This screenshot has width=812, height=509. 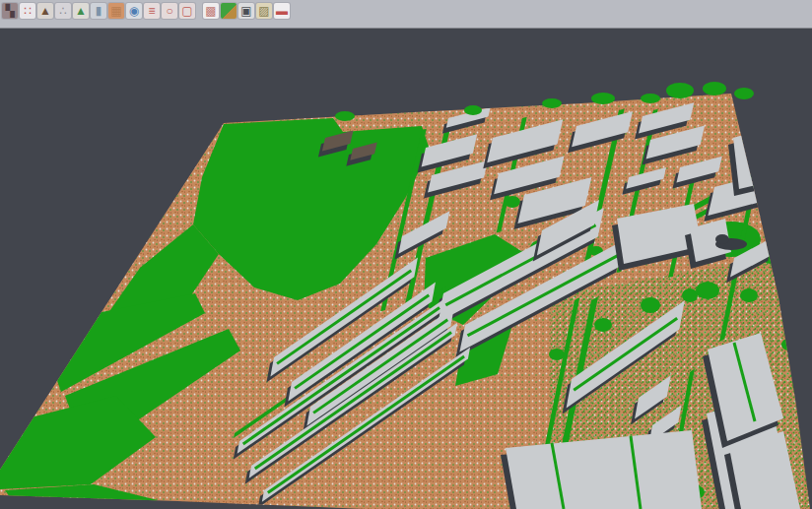 What do you see at coordinates (10, 11) in the screenshot?
I see `open-project-icon: ▚` at bounding box center [10, 11].